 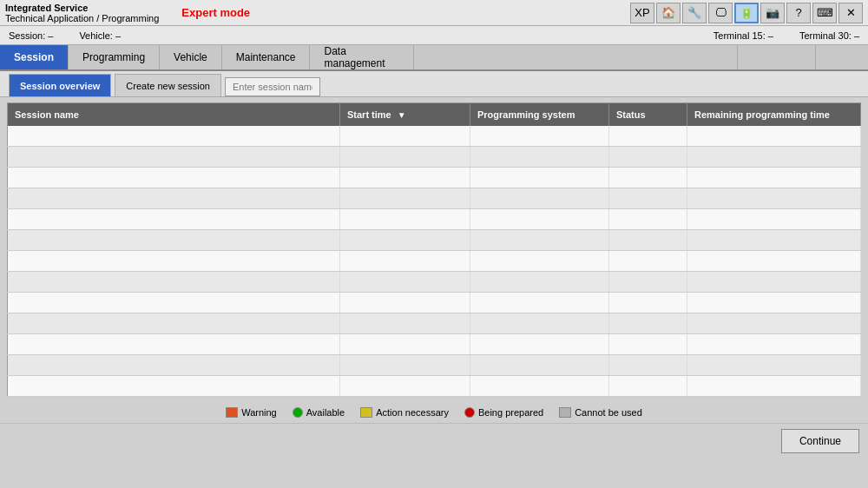 What do you see at coordinates (540, 115) in the screenshot?
I see `col-programming-system: Programming system` at bounding box center [540, 115].